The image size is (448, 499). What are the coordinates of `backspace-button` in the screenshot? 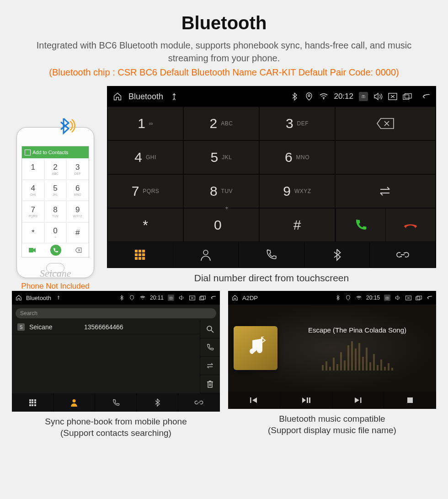 It's located at (385, 123).